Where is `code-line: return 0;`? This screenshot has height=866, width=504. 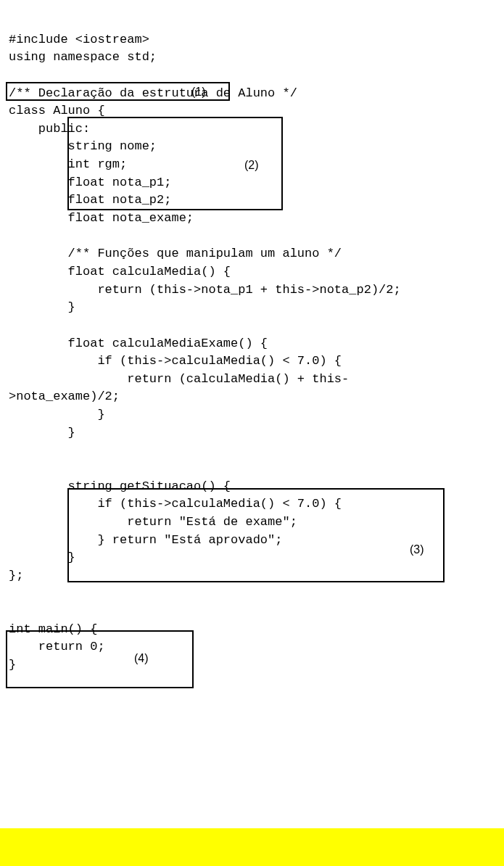 code-line: return 0; is located at coordinates (57, 647).